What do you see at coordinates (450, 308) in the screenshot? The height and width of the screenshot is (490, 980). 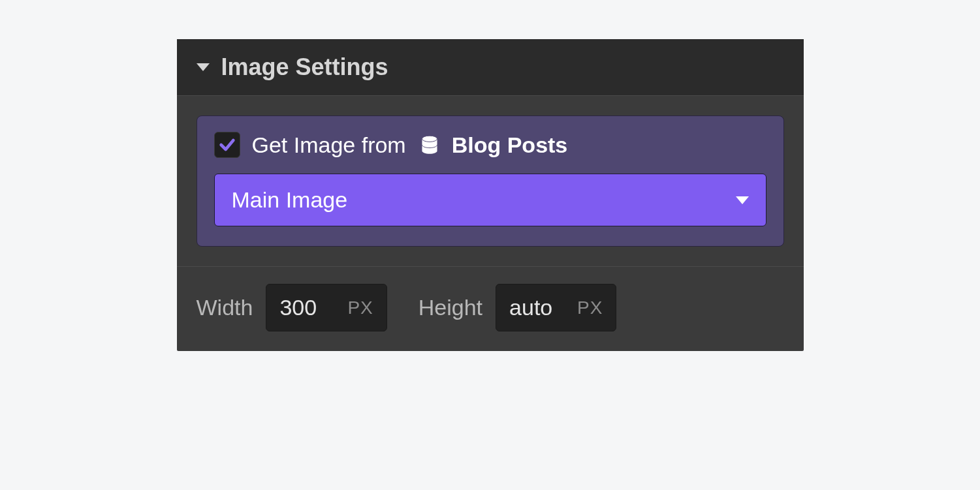 I see `height-label: Height` at bounding box center [450, 308].